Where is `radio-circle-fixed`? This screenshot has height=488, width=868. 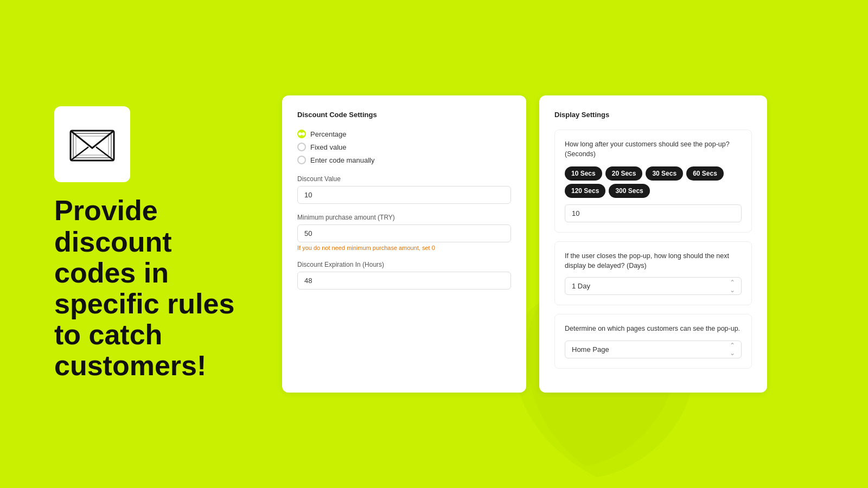 radio-circle-fixed is located at coordinates (302, 147).